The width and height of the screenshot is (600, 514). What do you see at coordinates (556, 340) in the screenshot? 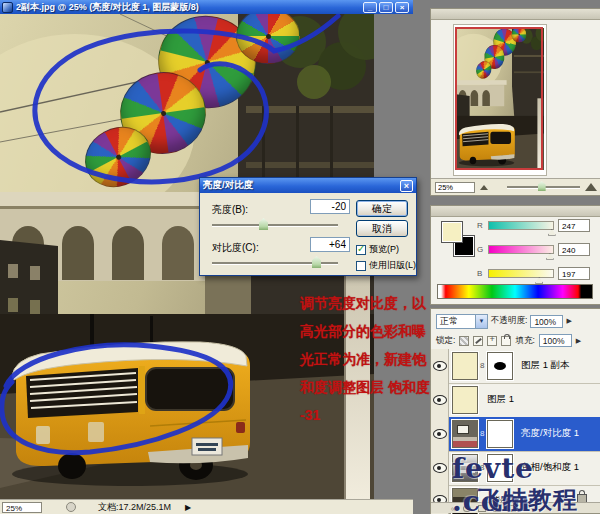
I see `fill-value-field: 100%` at bounding box center [556, 340].